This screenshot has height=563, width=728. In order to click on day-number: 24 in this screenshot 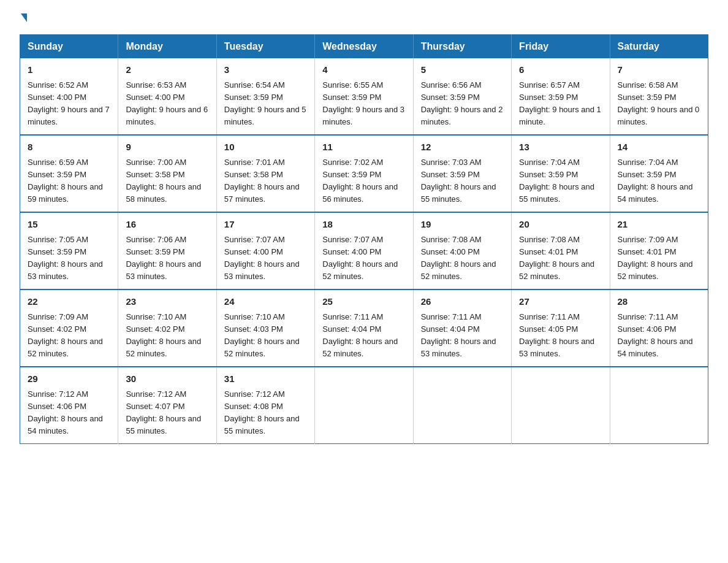, I will do `click(266, 302)`.